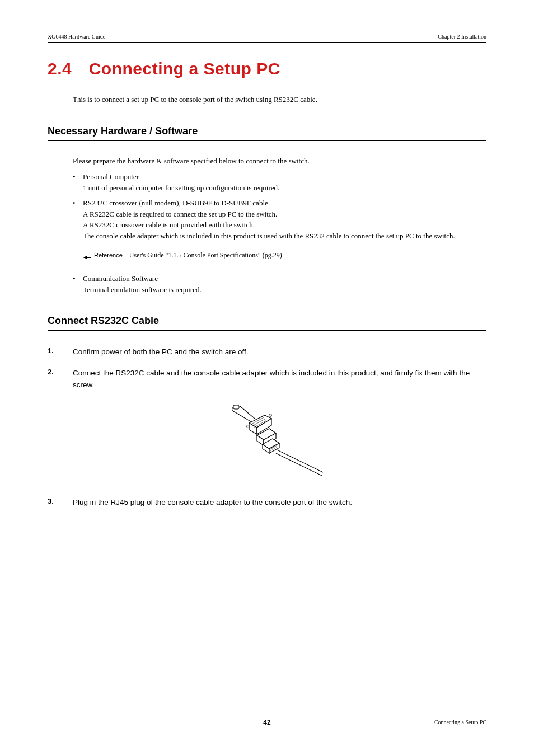 The width and height of the screenshot is (534, 756). Describe the element at coordinates (76, 37) in the screenshot. I see `header-left: XG0448 Hardware Guide` at that location.